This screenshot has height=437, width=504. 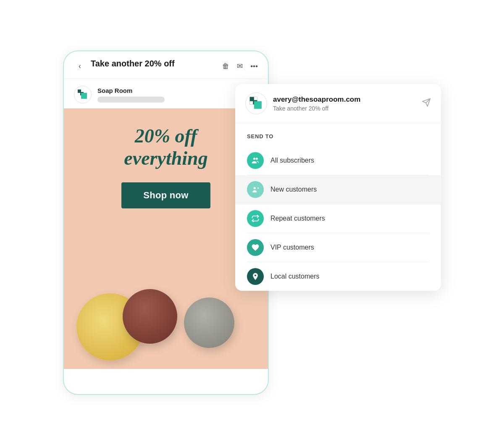 I want to click on recipient-all-subscribers: All subscribers, so click(x=338, y=161).